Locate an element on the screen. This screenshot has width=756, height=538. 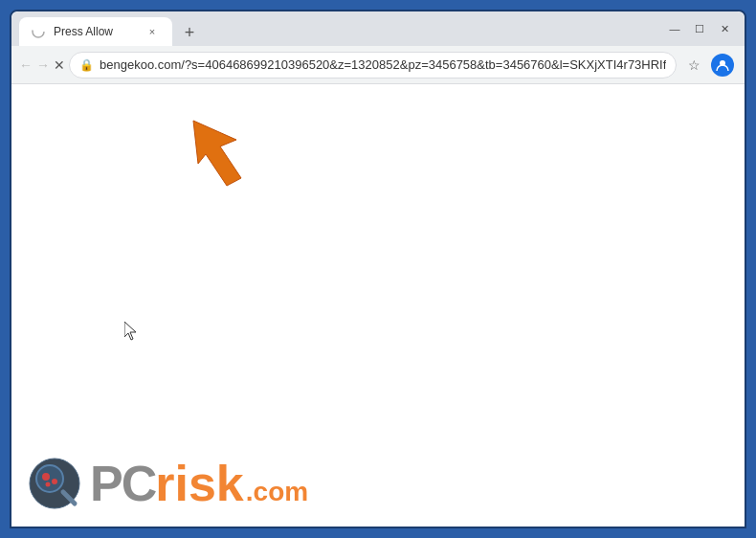
minimize-button: — is located at coordinates (675, 29).